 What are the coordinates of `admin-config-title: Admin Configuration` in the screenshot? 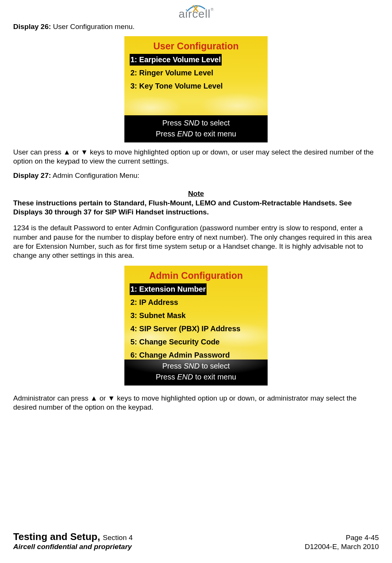 It's located at (196, 276).